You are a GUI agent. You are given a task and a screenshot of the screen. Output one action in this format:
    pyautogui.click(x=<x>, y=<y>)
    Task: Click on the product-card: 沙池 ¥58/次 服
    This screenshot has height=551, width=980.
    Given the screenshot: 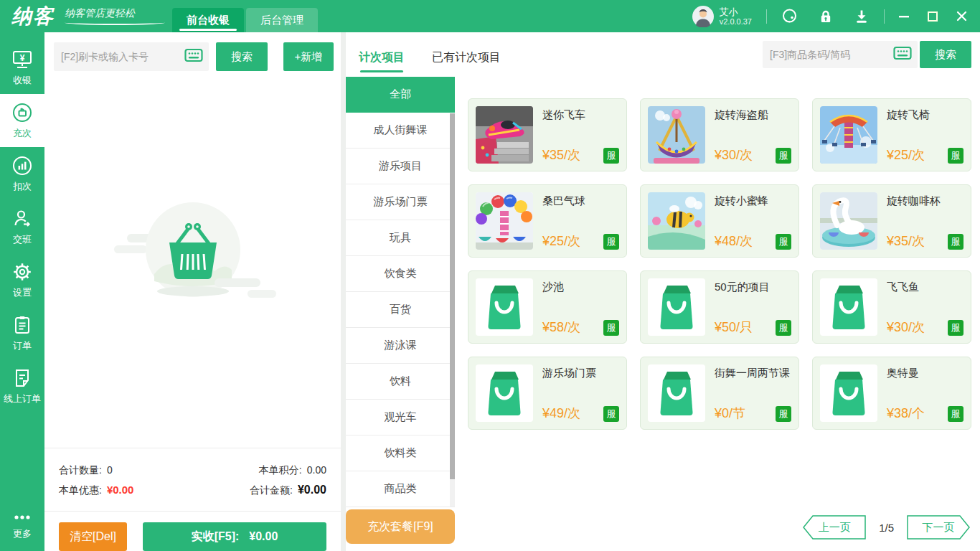 What is the action you would take?
    pyautogui.click(x=547, y=307)
    